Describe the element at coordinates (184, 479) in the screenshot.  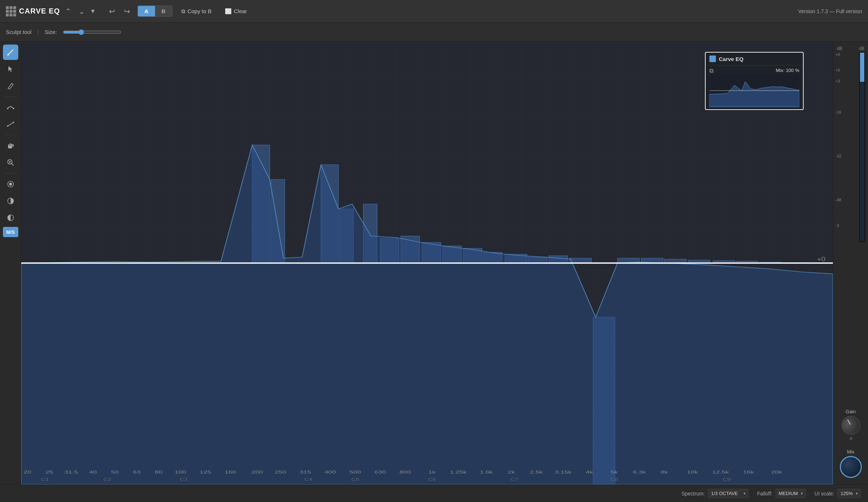
I see `svg-text: C3` at that location.